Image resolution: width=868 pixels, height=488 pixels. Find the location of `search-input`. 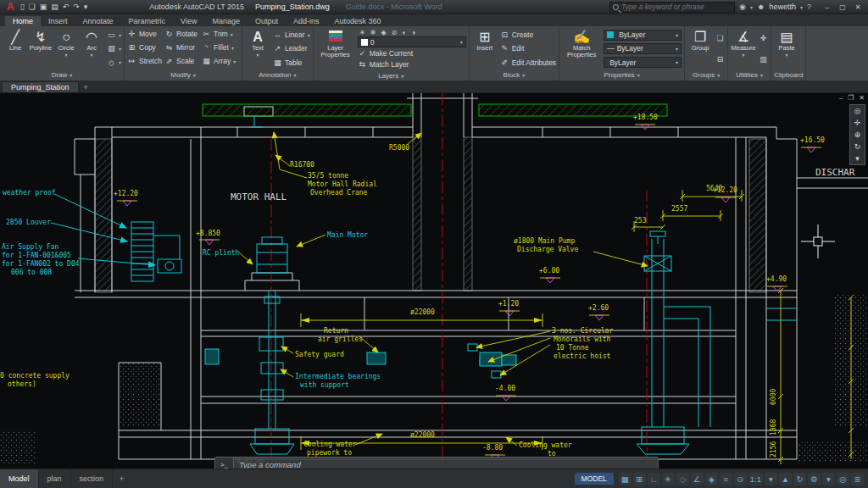

search-input is located at coordinates (676, 7).